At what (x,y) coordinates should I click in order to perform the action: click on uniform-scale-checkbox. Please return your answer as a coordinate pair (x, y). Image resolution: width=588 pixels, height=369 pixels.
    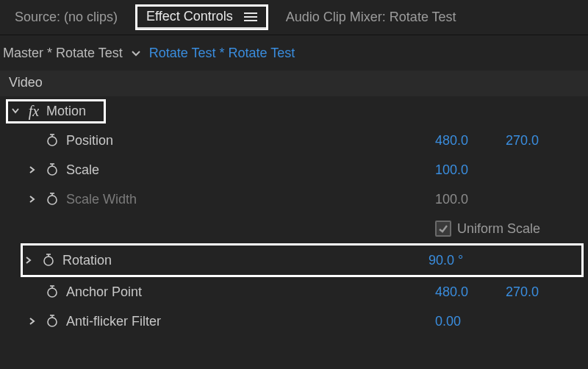
    Looking at the image, I should click on (443, 229).